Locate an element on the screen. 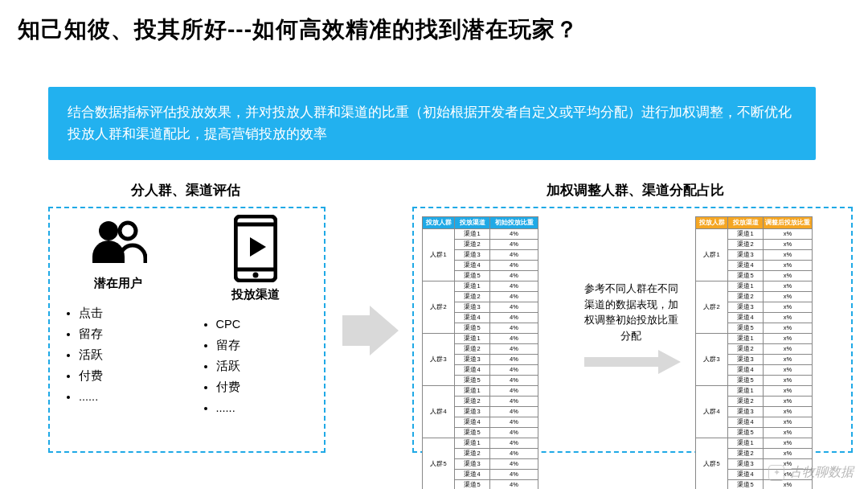 The height and width of the screenshot is (489, 868). table-row: 人群3渠道14% is located at coordinates (481, 339).